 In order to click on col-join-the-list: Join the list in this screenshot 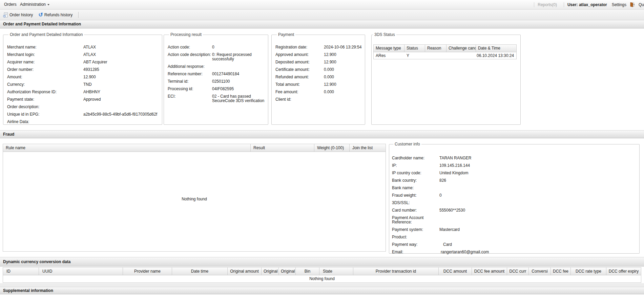, I will do `click(368, 148)`.